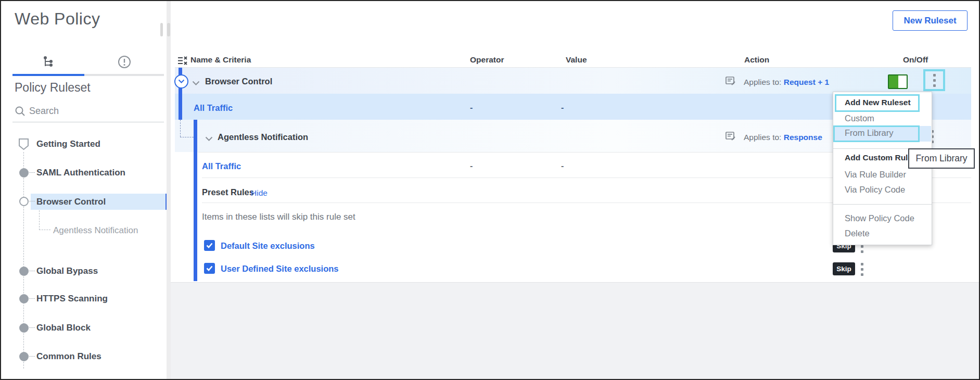  What do you see at coordinates (81, 173) in the screenshot?
I see `sidebar-item-saml-authentication: SAML Authentication` at bounding box center [81, 173].